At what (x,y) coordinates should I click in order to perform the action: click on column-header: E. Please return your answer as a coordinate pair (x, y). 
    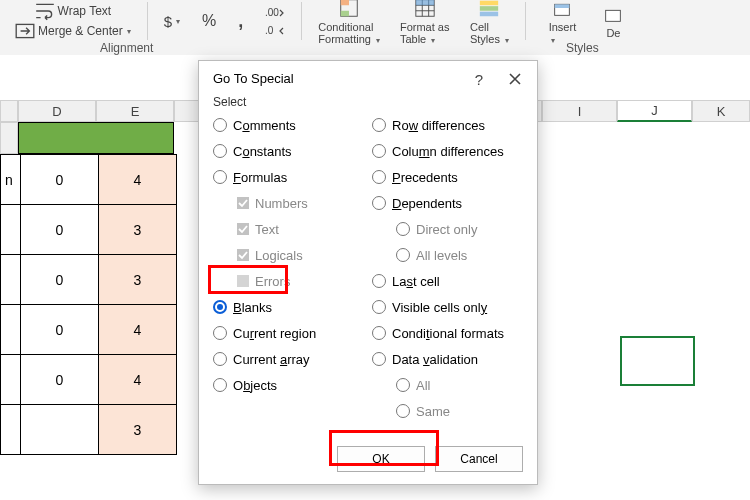
    Looking at the image, I should click on (135, 111).